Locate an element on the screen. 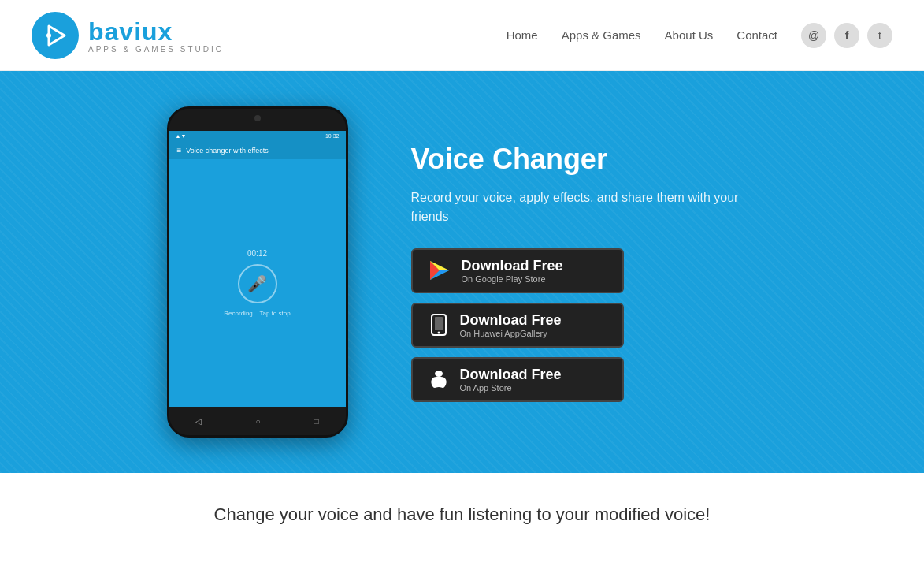  email-icon: @ is located at coordinates (814, 35).